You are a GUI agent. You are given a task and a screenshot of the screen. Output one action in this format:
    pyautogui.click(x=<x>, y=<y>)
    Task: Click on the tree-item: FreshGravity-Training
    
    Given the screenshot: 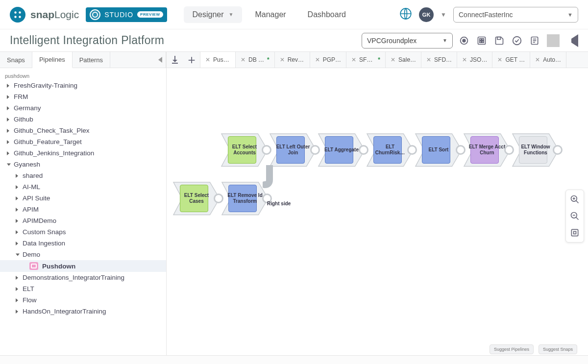 What is the action you would take?
    pyautogui.click(x=83, y=85)
    